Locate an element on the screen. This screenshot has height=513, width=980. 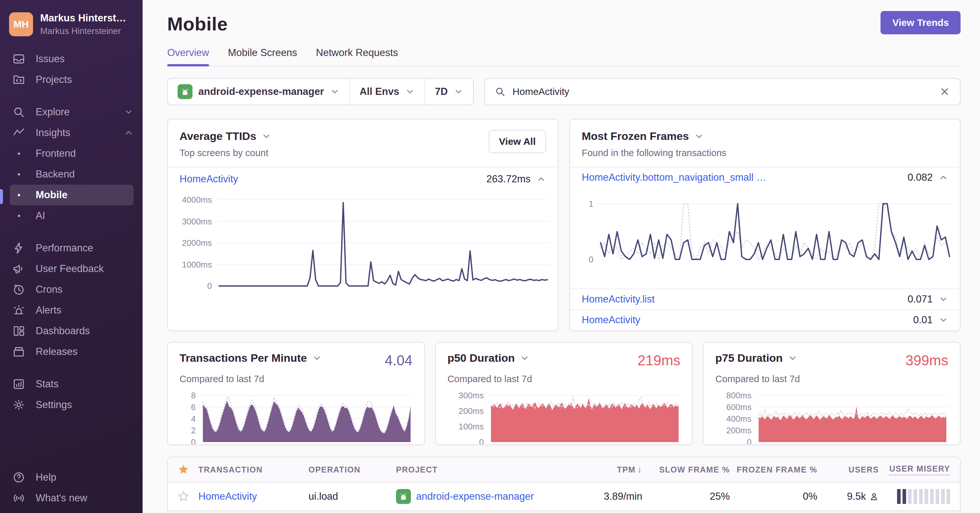
svg-text: 1 is located at coordinates (591, 204).